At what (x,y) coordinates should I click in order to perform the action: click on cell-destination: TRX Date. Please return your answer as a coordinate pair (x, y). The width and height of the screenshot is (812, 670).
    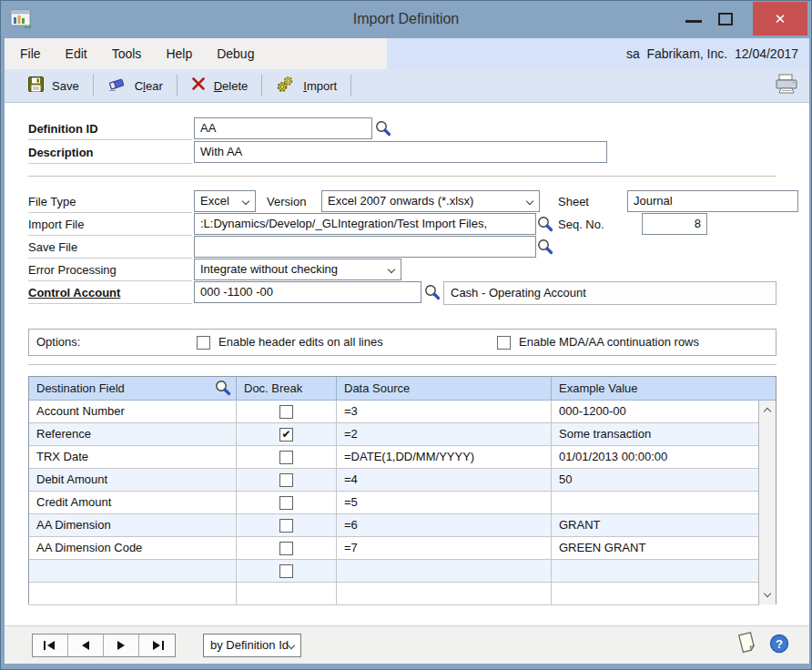
    Looking at the image, I should click on (133, 457).